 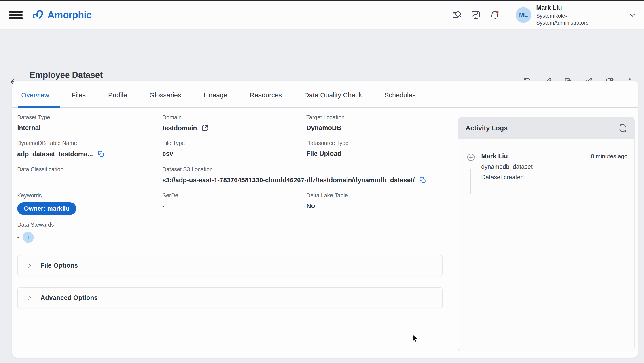 I want to click on field-delta-lake-table: Delta Lake Table No, so click(x=374, y=203).